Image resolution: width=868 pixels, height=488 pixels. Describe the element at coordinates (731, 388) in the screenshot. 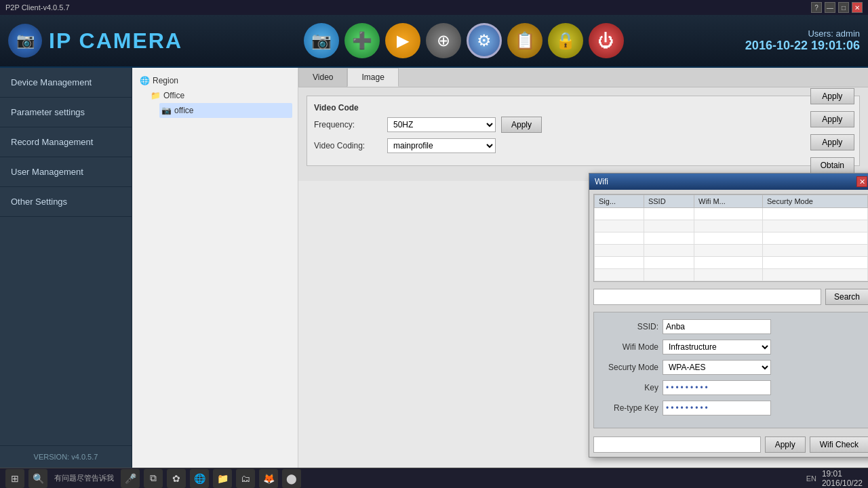

I see `key-row: Key` at that location.